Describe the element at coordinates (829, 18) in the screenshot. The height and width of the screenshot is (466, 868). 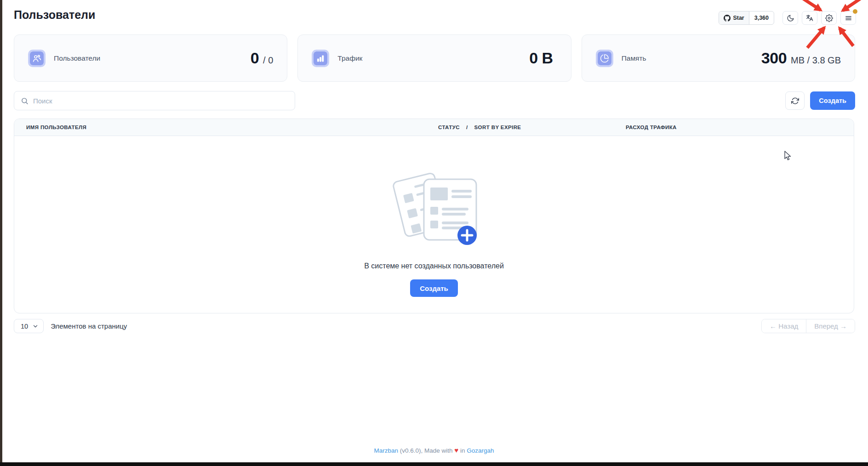
I see `gear-icon` at that location.